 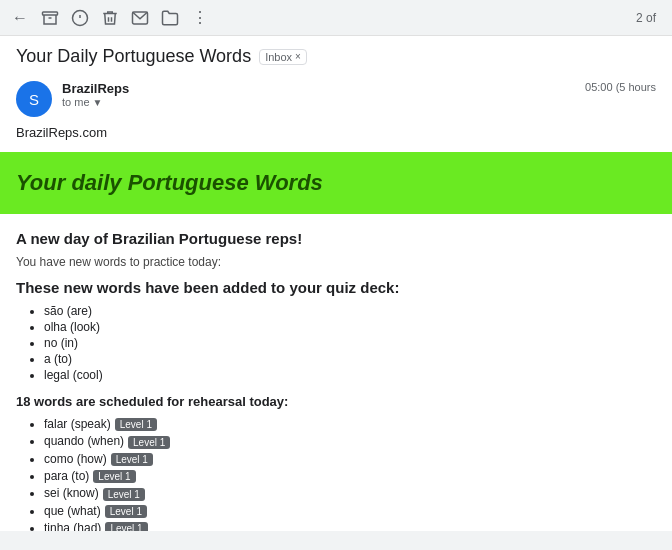 I want to click on new-day-heading: A new day of Brazilian Portuguese reps!, so click(x=336, y=238).